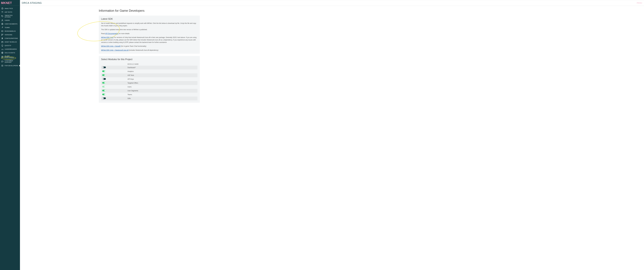  Describe the element at coordinates (149, 67) in the screenshot. I see `module-row: Dashboard*` at that location.